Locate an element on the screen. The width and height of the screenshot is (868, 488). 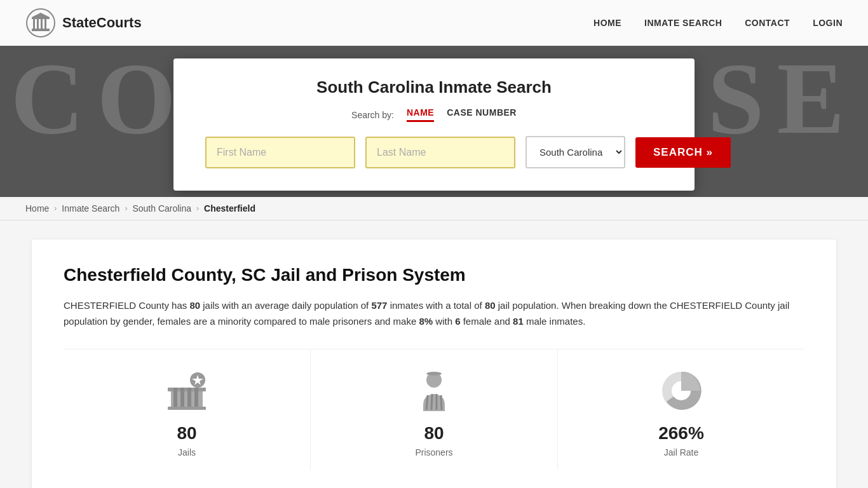
search-by-label: Search by: is located at coordinates (372, 115).